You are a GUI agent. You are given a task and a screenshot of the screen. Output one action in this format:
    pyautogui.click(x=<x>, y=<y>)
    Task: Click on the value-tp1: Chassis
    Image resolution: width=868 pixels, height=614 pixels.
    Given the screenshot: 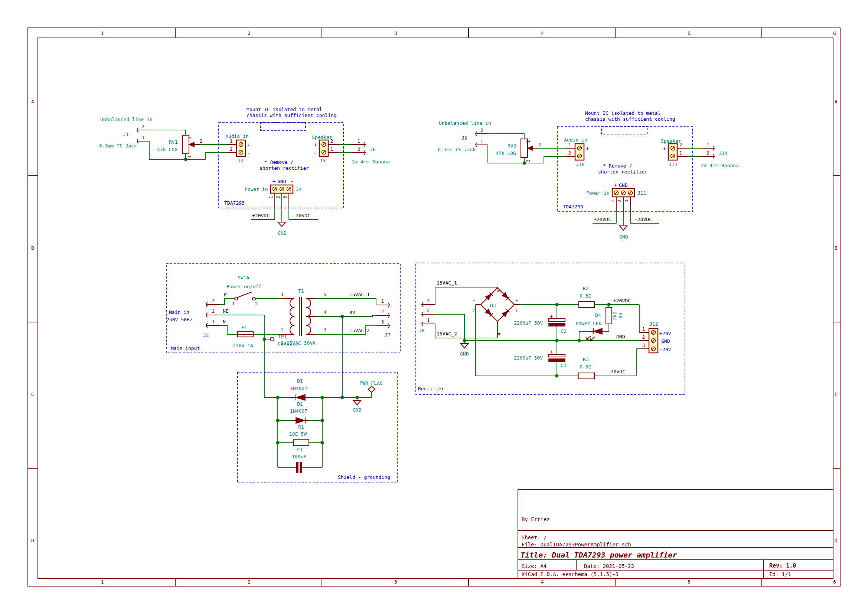 What is the action you would take?
    pyautogui.click(x=288, y=344)
    